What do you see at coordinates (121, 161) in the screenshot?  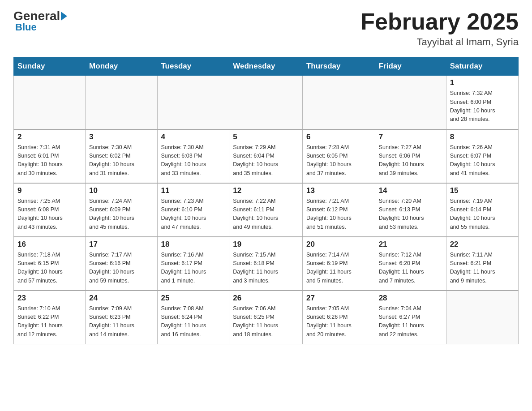 I see `day-info: Sunrise: 7:30 AM Sunset: 6:02 PM Dayligh…` at bounding box center [121, 161].